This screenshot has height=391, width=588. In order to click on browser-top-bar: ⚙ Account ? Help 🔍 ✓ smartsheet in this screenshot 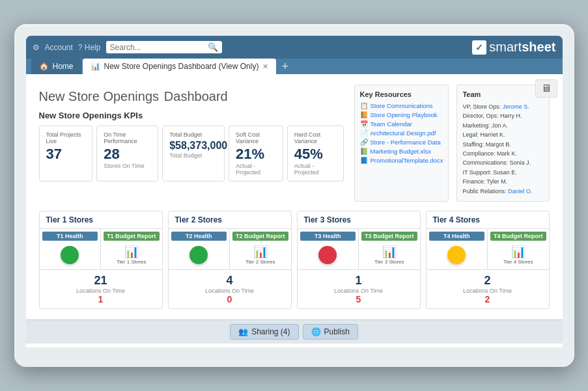, I will do `click(294, 47)`.